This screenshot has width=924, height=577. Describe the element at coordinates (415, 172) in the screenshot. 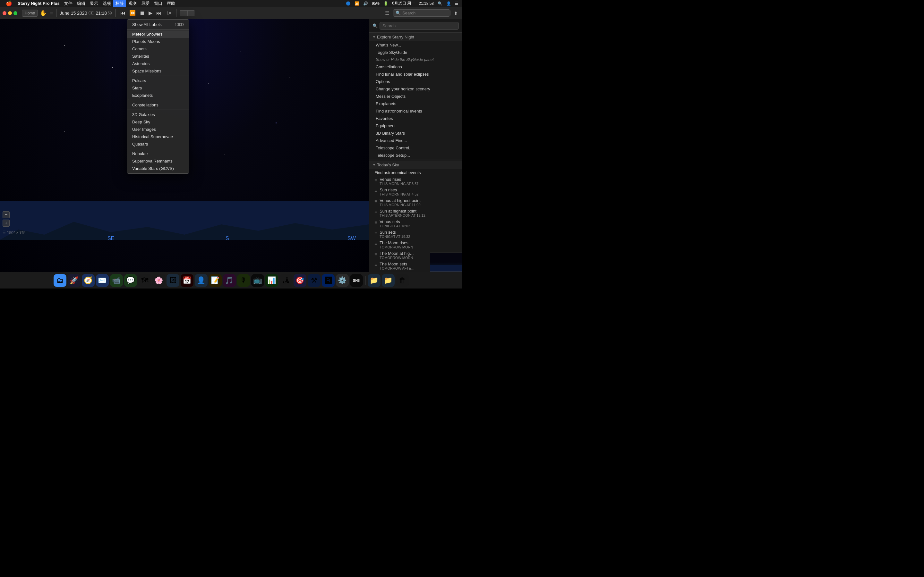

I see `today-sky-find-events: Find astronomical events` at that location.